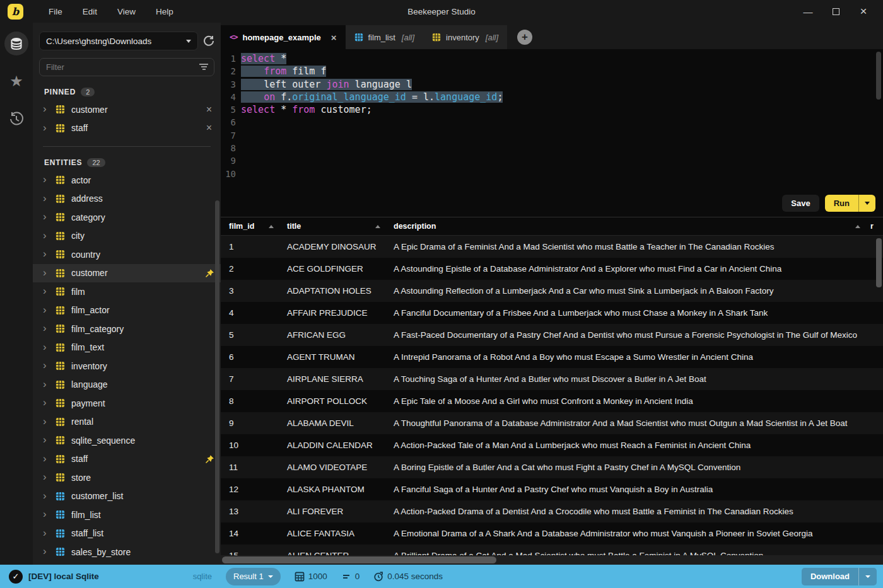 Image resolution: width=883 pixels, height=588 pixels. Describe the element at coordinates (16, 119) in the screenshot. I see `history-rail-button` at that location.